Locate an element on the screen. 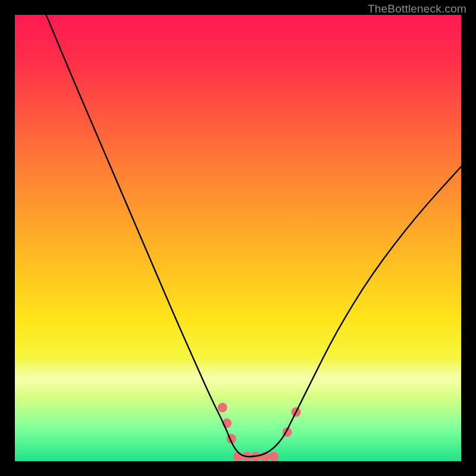  watermark-text: TheBottleneck.com is located at coordinates (417, 9).